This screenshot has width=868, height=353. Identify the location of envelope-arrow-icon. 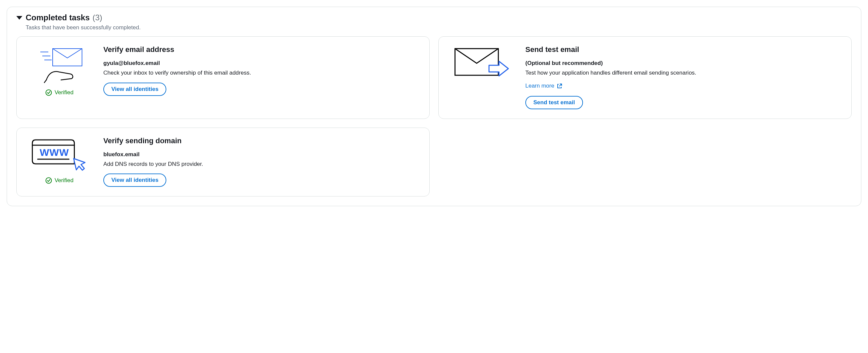
(481, 63).